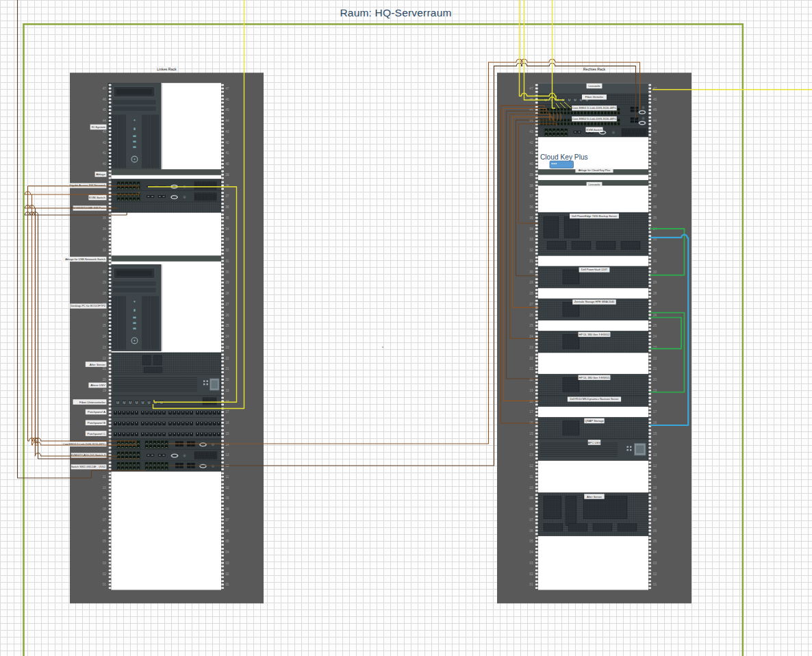  I want to click on svg-text: Rechtes Rack, so click(594, 69).